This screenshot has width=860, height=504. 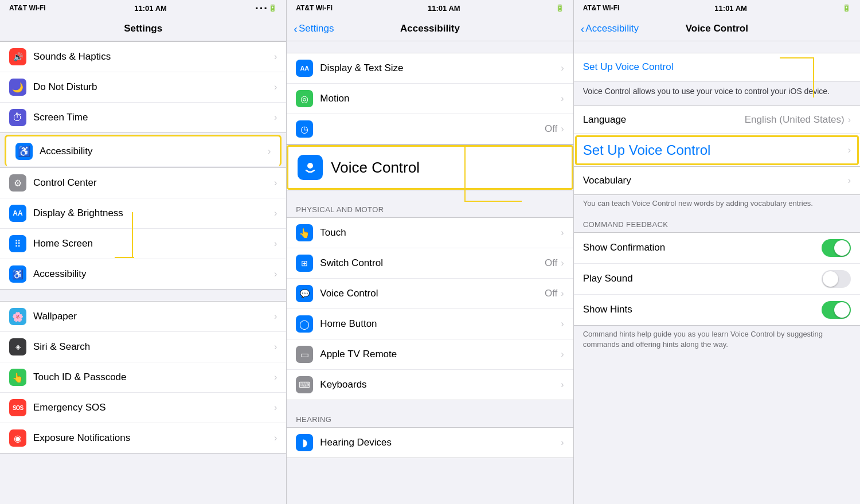 I want to click on settings-item-screen-time: ⏱ Screen Time ›, so click(x=143, y=118).